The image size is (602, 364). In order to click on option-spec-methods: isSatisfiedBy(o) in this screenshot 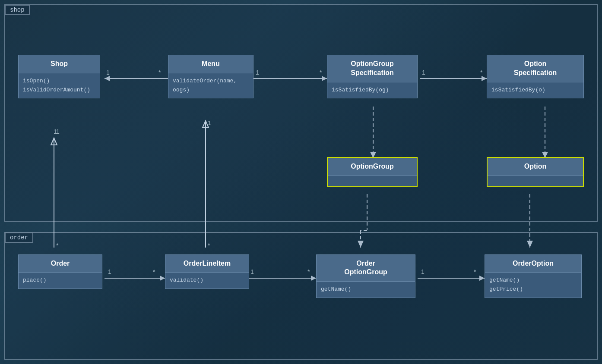, I will do `click(535, 91)`.